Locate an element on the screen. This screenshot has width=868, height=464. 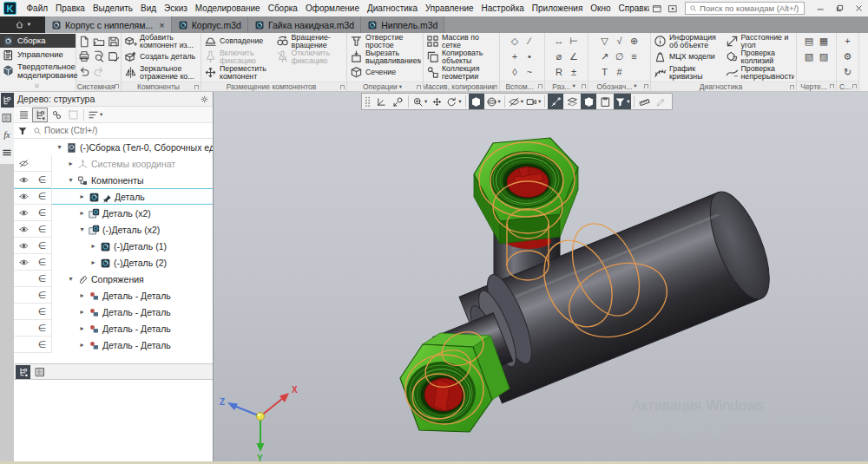
construction-grid-button is located at coordinates (572, 101).